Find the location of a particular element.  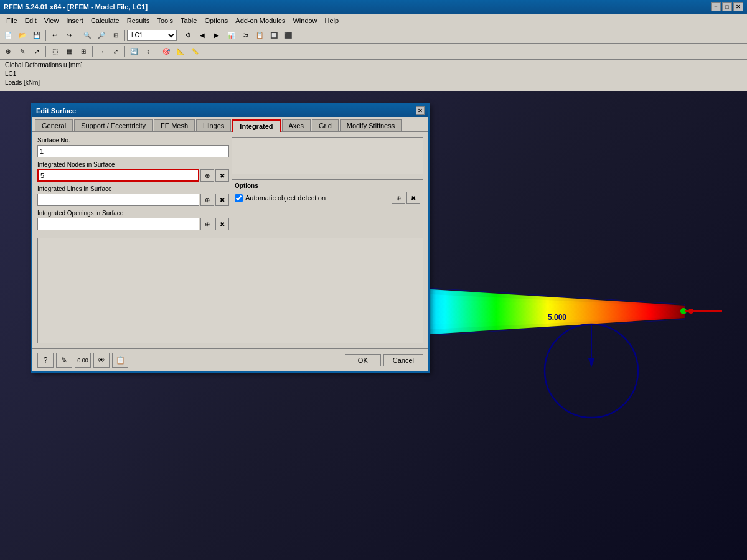

footer-report-btn: 📋 is located at coordinates (120, 360).